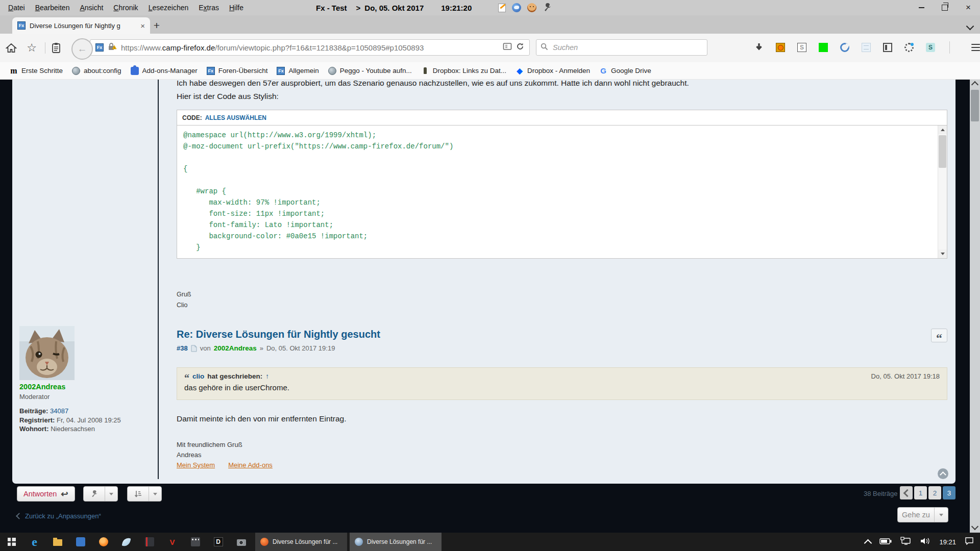  What do you see at coordinates (547, 8) in the screenshot?
I see `wrench-icon` at bounding box center [547, 8].